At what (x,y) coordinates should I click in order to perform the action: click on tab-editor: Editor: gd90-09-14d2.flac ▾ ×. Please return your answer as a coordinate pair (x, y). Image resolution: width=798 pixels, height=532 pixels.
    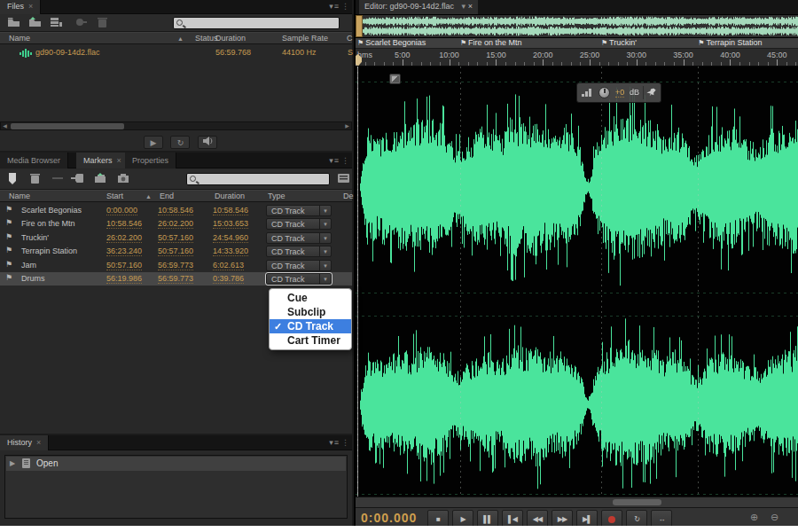
    Looking at the image, I should click on (419, 7).